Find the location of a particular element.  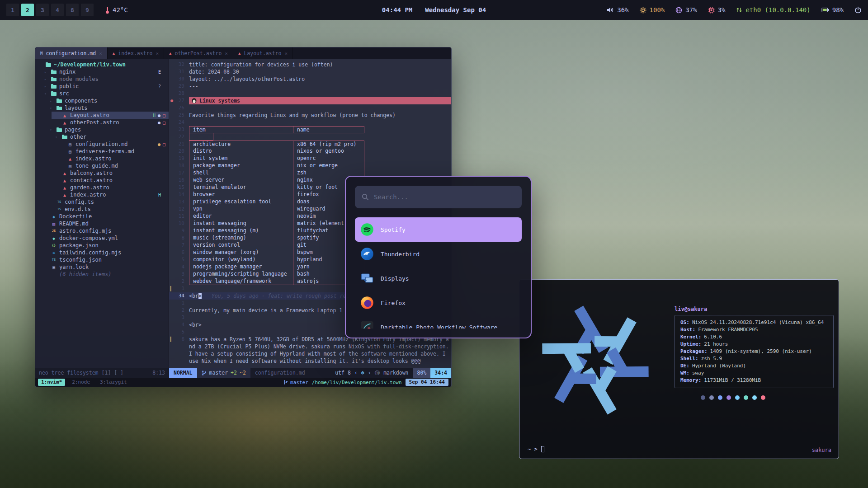

shell-prompt: ~ > is located at coordinates (536, 449).